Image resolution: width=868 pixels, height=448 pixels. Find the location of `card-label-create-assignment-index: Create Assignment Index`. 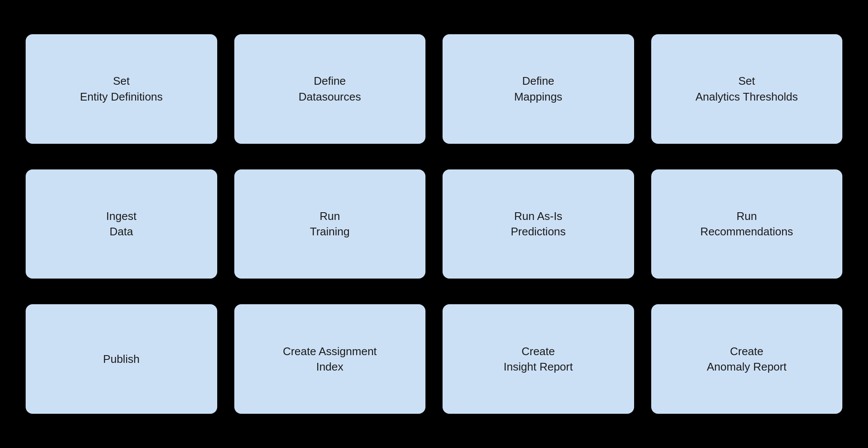

card-label-create-assignment-index: Create Assignment Index is located at coordinates (330, 359).